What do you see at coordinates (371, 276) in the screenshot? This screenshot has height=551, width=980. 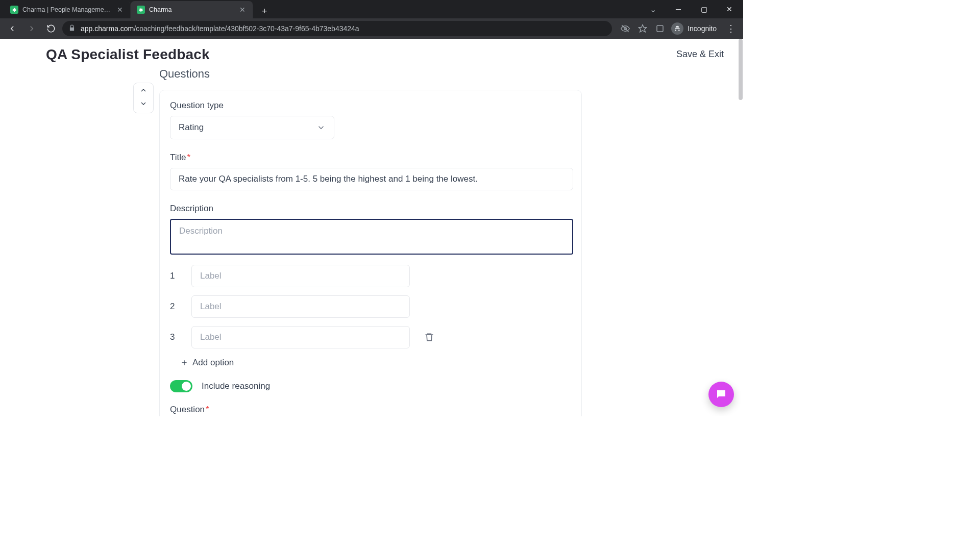 I see `rating-option-row: 1` at bounding box center [371, 276].